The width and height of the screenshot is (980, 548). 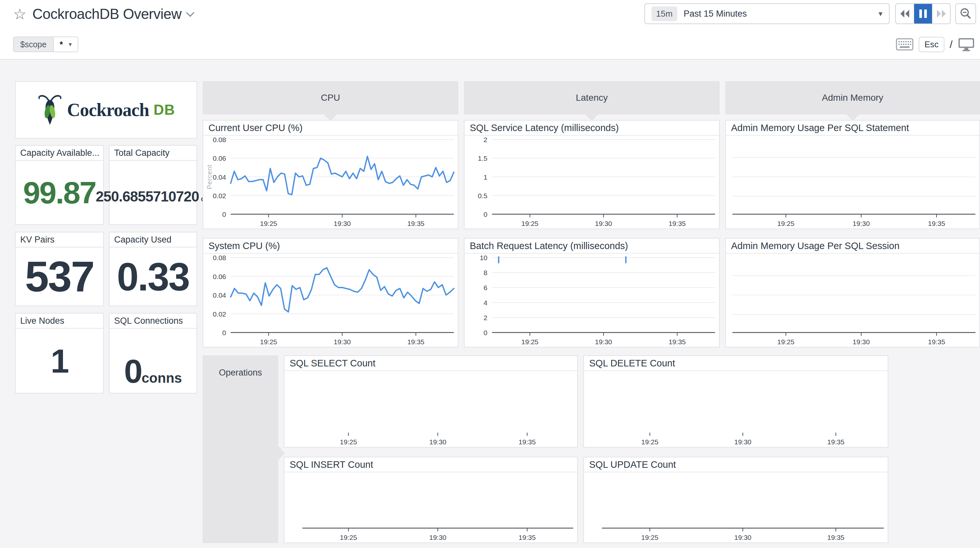 I want to click on template-variable-scope: $scope * ▾, so click(x=46, y=44).